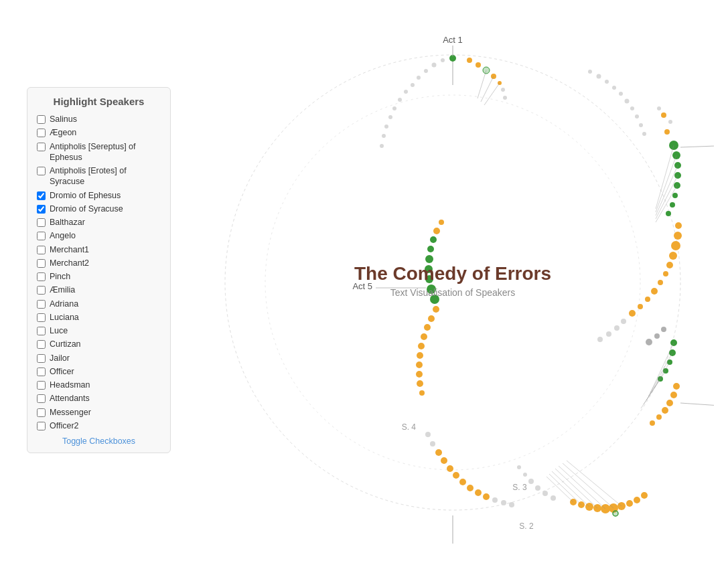 The width and height of the screenshot is (728, 565). I want to click on speaker-item: Dromio of Syracuse, so click(99, 209).